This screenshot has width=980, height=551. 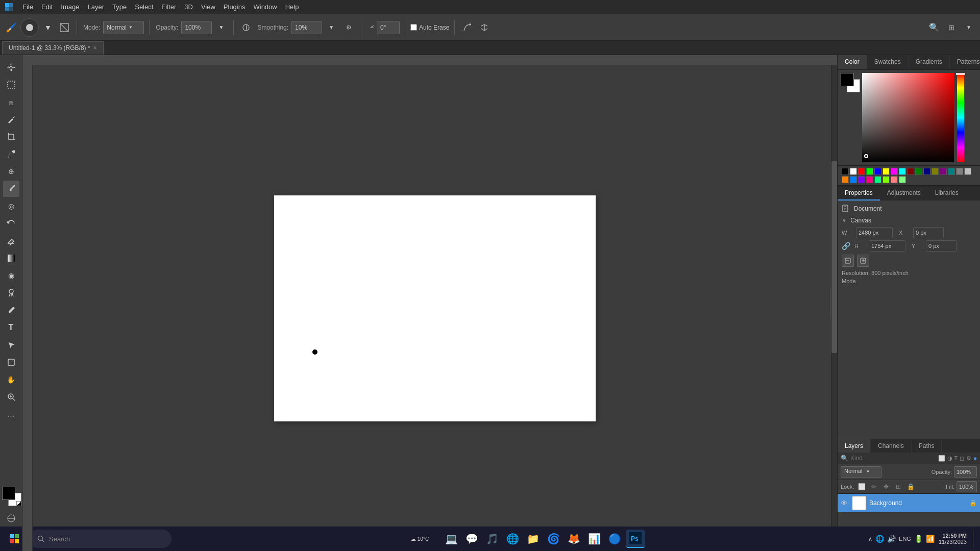 What do you see at coordinates (909, 220) in the screenshot?
I see `canvas-section-header: ▼ Canvas` at bounding box center [909, 220].